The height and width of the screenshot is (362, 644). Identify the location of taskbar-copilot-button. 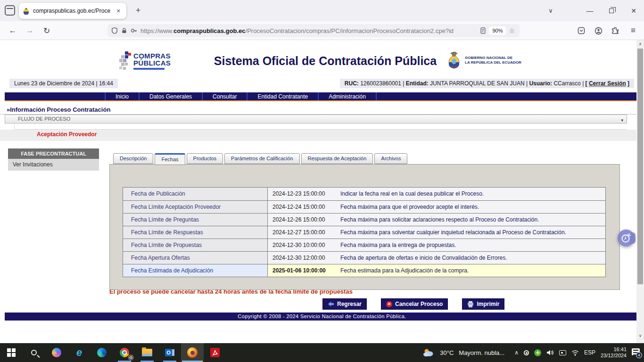
(57, 353).